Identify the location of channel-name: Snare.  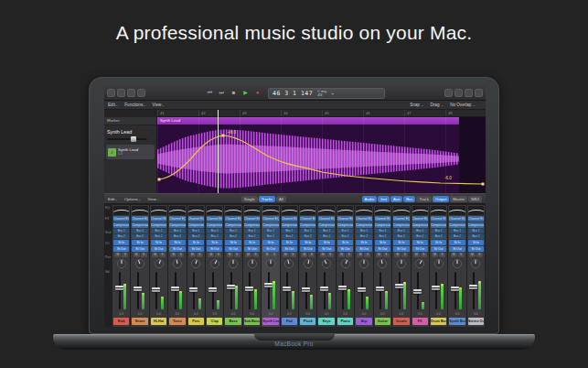
(139, 321).